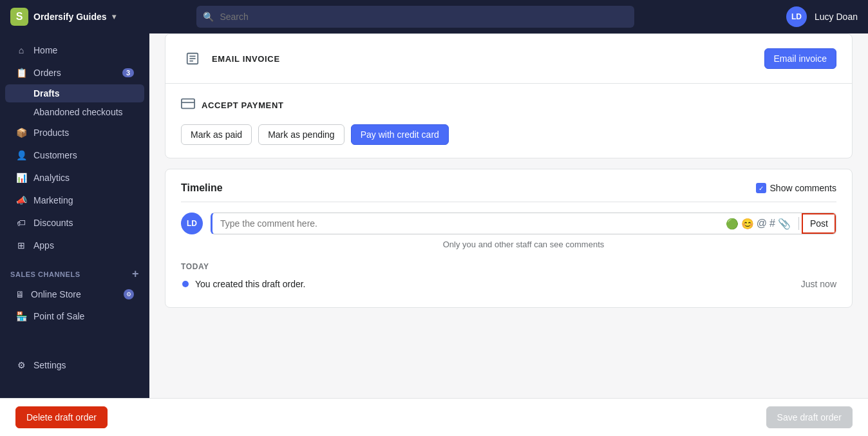  I want to click on timeline-event: You created this draft order. Just now, so click(509, 284).